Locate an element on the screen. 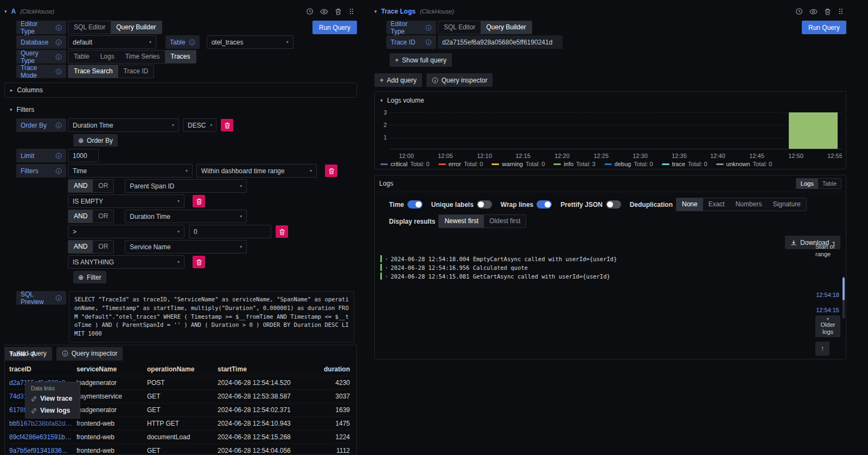 Image resolution: width=868 pixels, height=455 pixels. wrap-lines-toggle is located at coordinates (544, 204).